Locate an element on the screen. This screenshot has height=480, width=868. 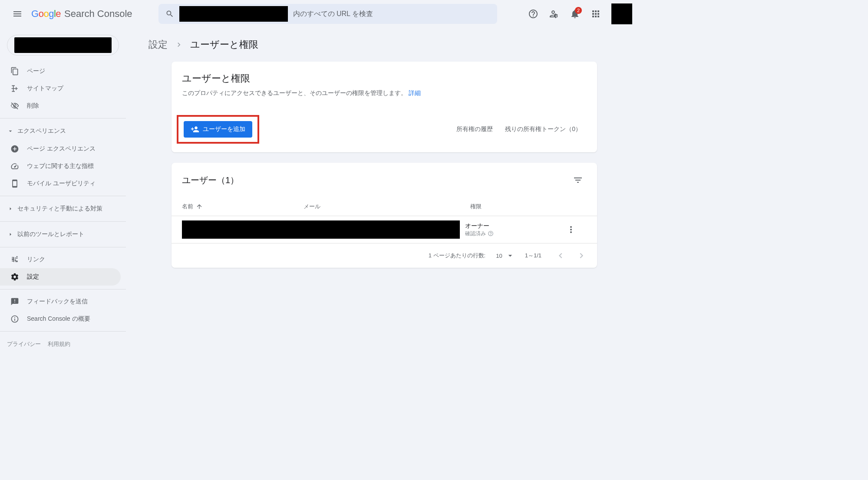
users-permissions-card: ユーザーと権限 このプロパティにアクセスできるユーザーと、そのユーザーの権限を管… is located at coordinates (384, 107).